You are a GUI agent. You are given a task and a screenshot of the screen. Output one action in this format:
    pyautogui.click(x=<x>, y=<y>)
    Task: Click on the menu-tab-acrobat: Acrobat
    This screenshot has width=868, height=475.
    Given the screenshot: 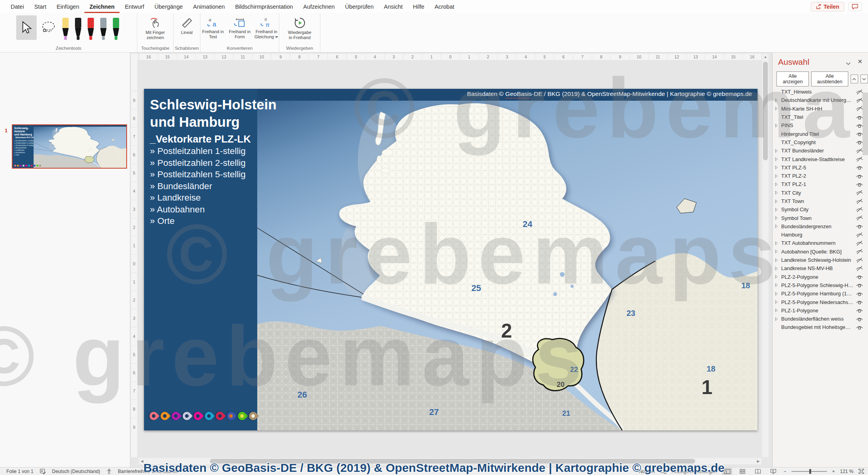 What is the action you would take?
    pyautogui.click(x=445, y=6)
    